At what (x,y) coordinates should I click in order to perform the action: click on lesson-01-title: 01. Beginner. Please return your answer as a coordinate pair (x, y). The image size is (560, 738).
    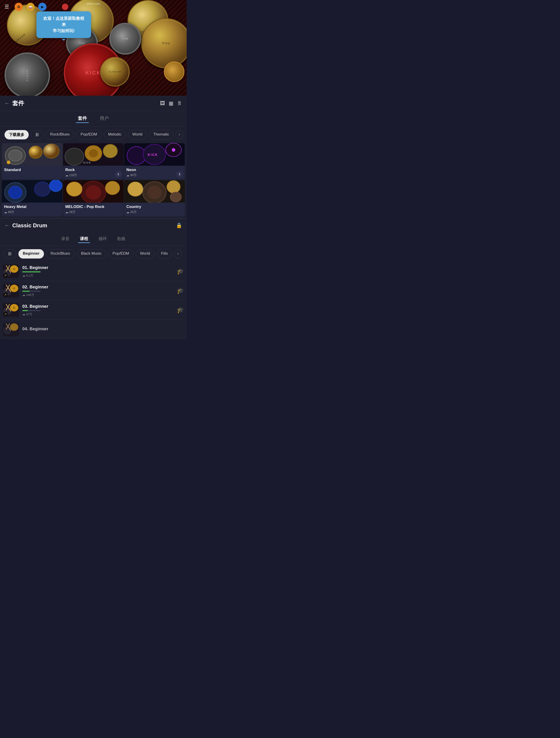
    Looking at the image, I should click on (98, 268).